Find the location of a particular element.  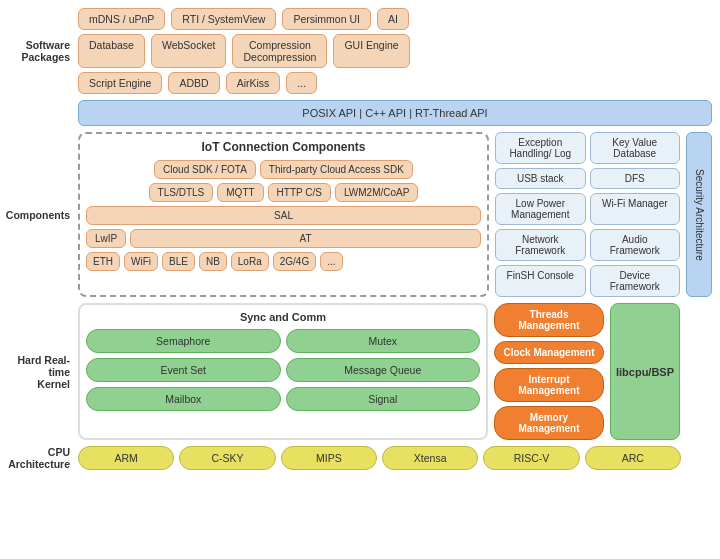

rc-row-4: Network Framework Audio Framework is located at coordinates (588, 245).